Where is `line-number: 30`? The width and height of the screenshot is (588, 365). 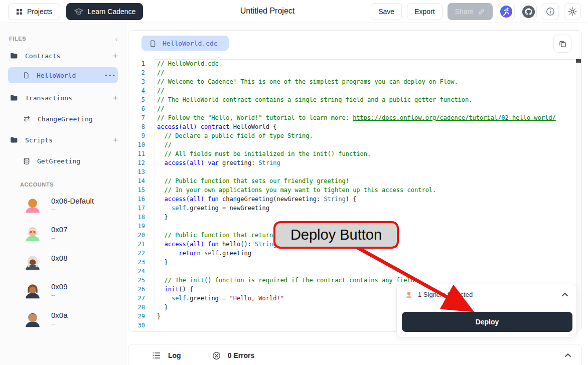 line-number: 30 is located at coordinates (141, 325).